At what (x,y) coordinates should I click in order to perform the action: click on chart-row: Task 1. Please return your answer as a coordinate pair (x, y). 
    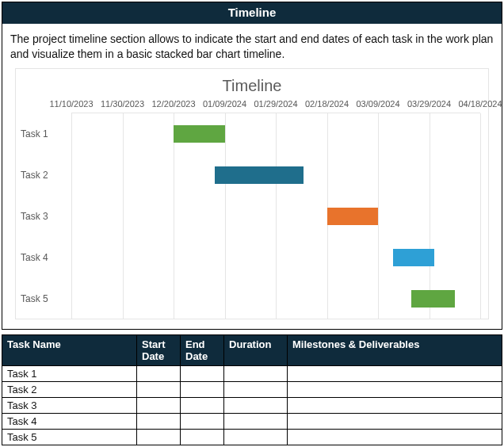
    Looking at the image, I should click on (276, 134).